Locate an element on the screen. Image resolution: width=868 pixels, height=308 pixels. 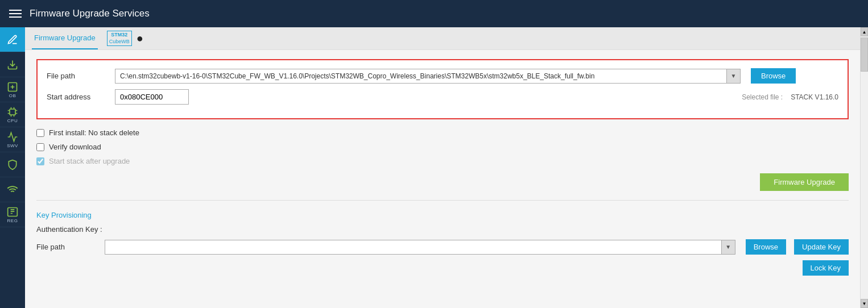
sidebar-item-download is located at coordinates (13, 65).